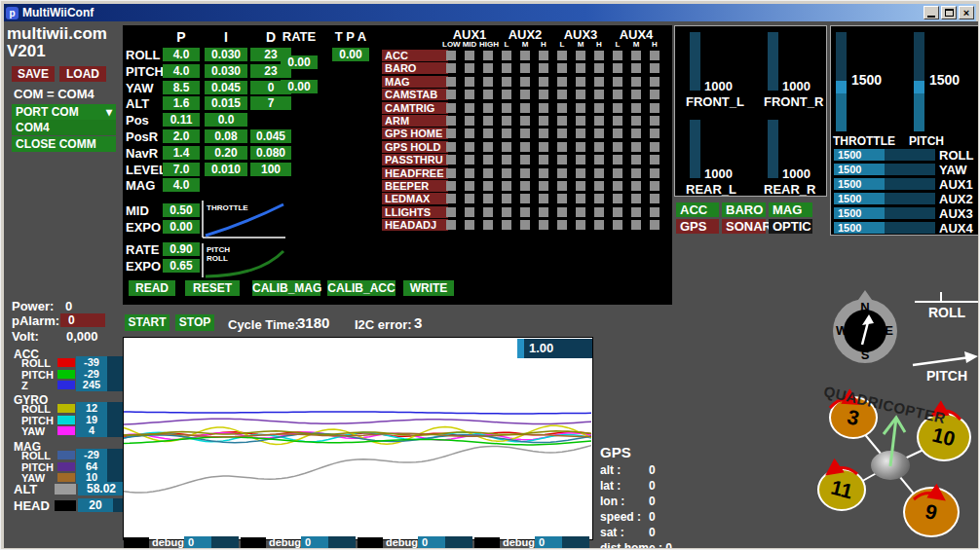 The width and height of the screenshot is (980, 550). What do you see at coordinates (64, 128) in the screenshot?
I see `port-com-selected: COM4` at bounding box center [64, 128].